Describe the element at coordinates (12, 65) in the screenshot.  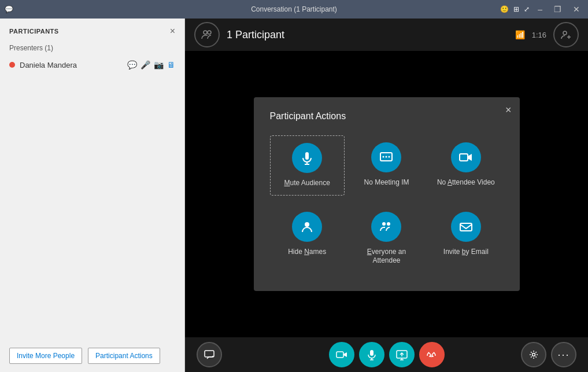
I see `participant-status-dot` at that location.